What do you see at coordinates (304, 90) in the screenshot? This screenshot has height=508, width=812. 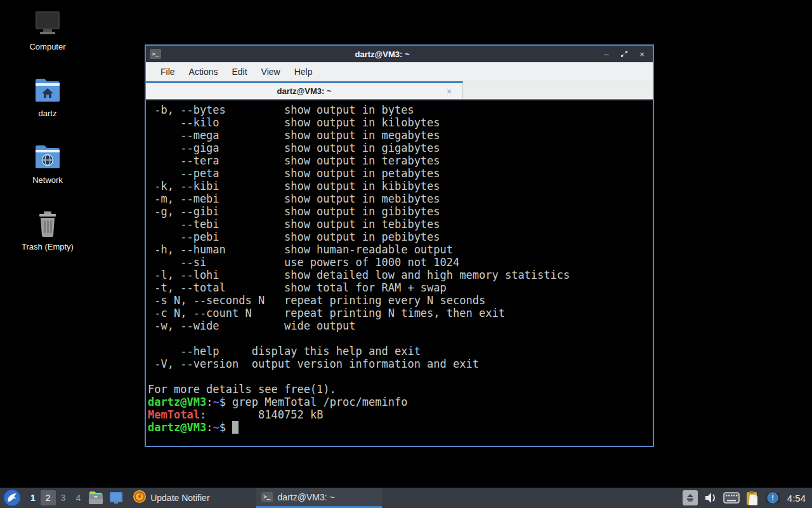 I see `tab-terminal-session: dartz@VM3: ~ ×` at bounding box center [304, 90].